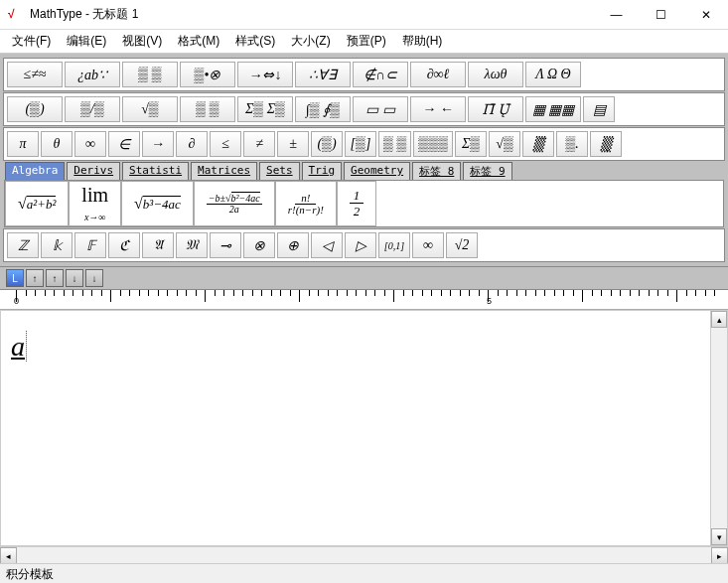 This screenshot has width=728, height=583. Describe the element at coordinates (92, 109) in the screenshot. I see `fraction-template: ▒/▒` at that location.